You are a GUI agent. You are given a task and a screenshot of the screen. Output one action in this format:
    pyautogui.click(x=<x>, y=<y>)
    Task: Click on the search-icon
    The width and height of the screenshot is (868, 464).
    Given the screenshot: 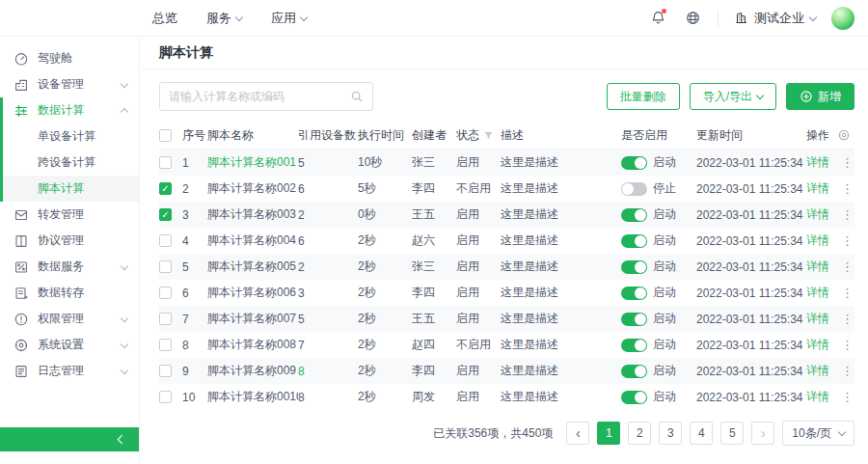 What is the action you would take?
    pyautogui.click(x=357, y=96)
    